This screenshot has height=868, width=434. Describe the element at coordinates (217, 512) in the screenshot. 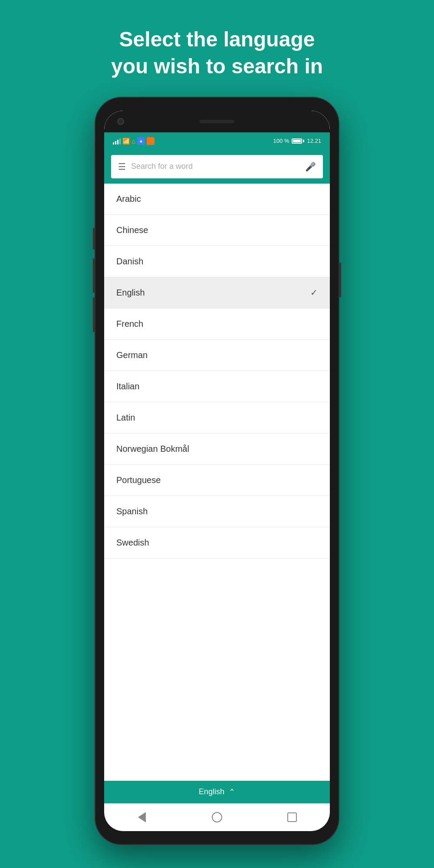

I see `language-item: Spanish` at that location.